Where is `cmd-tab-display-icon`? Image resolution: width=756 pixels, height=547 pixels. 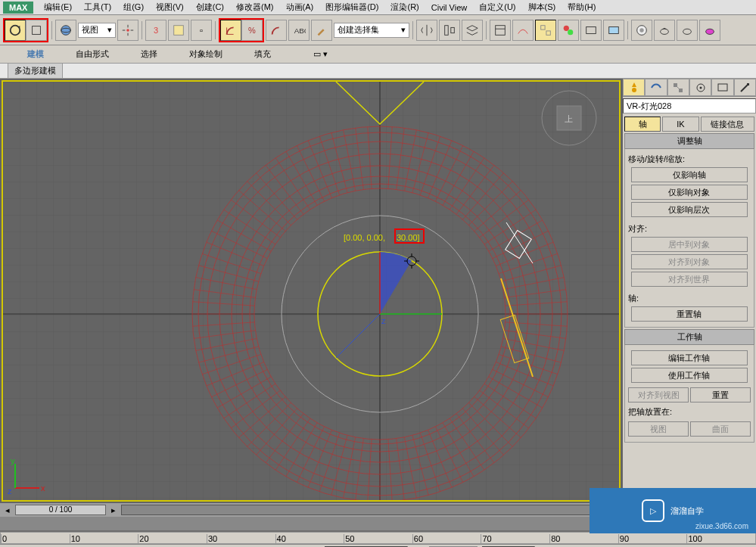
cmd-tab-display-icon is located at coordinates (722, 88).